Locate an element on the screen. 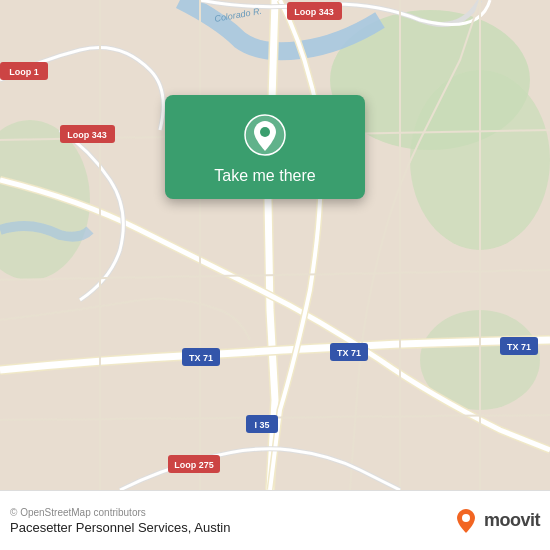 The image size is (550, 550). moovit-logo: moovit is located at coordinates (496, 521).